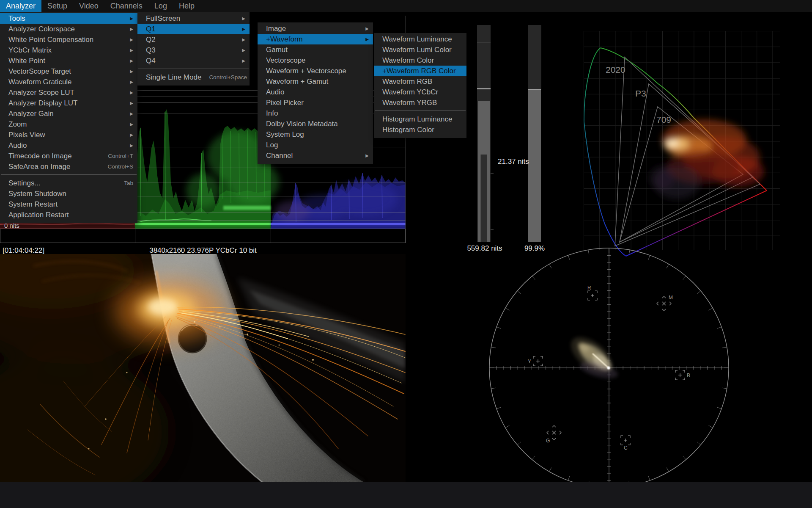  Describe the element at coordinates (69, 103) in the screenshot. I see `menu-item-analyzer-display-lut: Analyzer Display LUT▶` at that location.